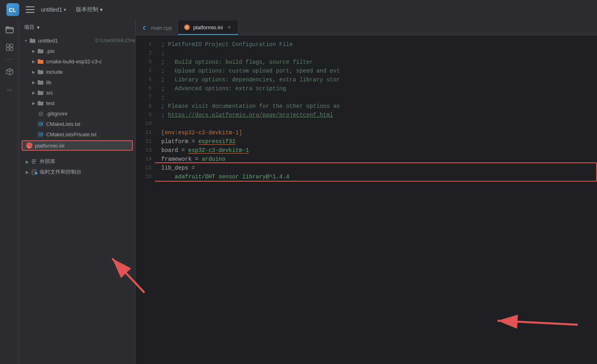  I want to click on vcs-selector: 版本控制 ▾, so click(89, 10).